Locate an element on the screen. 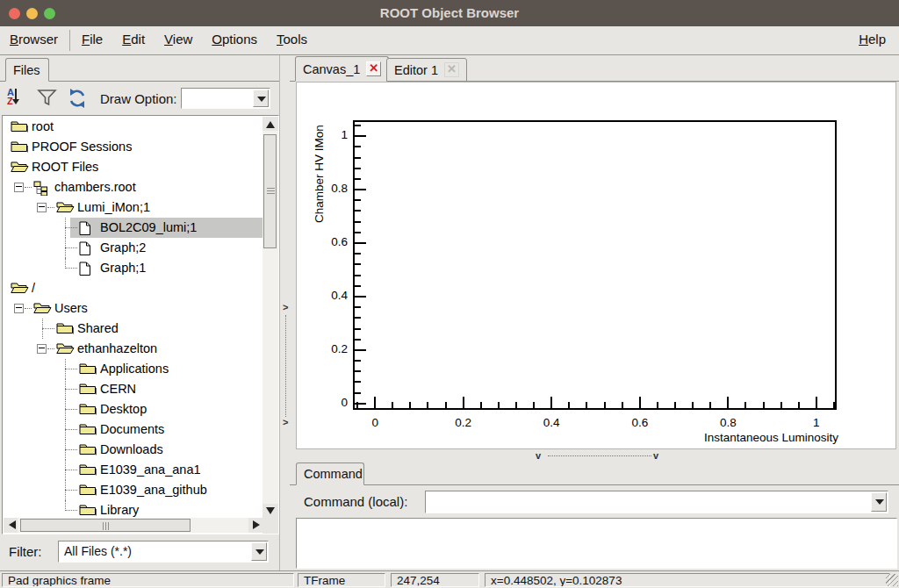 This screenshot has width=899, height=588. tree-item-label: ROOT Files is located at coordinates (65, 167).